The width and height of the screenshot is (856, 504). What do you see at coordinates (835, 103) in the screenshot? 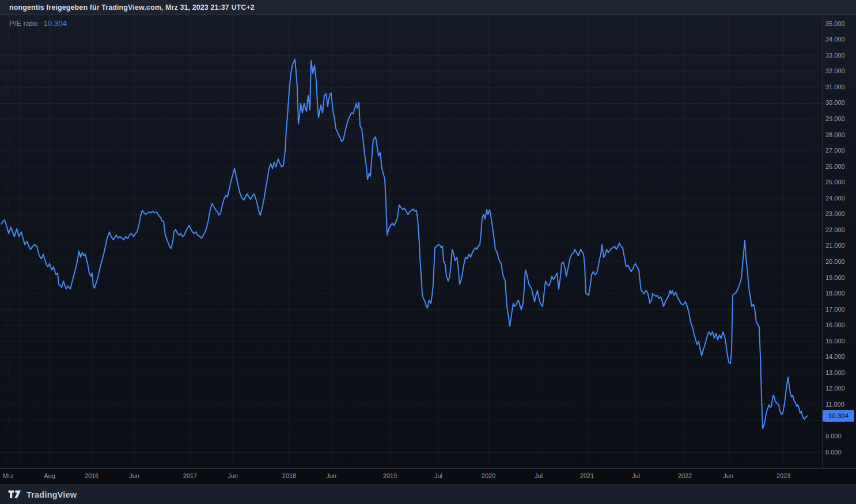
I see `price-axis-label: 30.000` at bounding box center [835, 103].